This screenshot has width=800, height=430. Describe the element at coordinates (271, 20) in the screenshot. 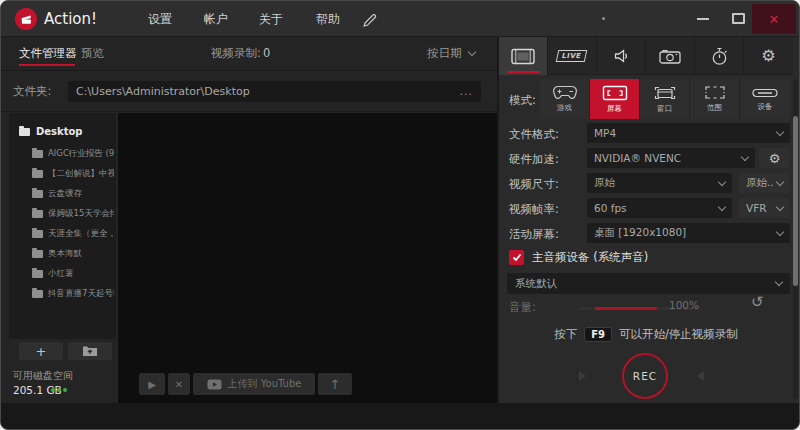

I see `menu-about: 关于` at that location.